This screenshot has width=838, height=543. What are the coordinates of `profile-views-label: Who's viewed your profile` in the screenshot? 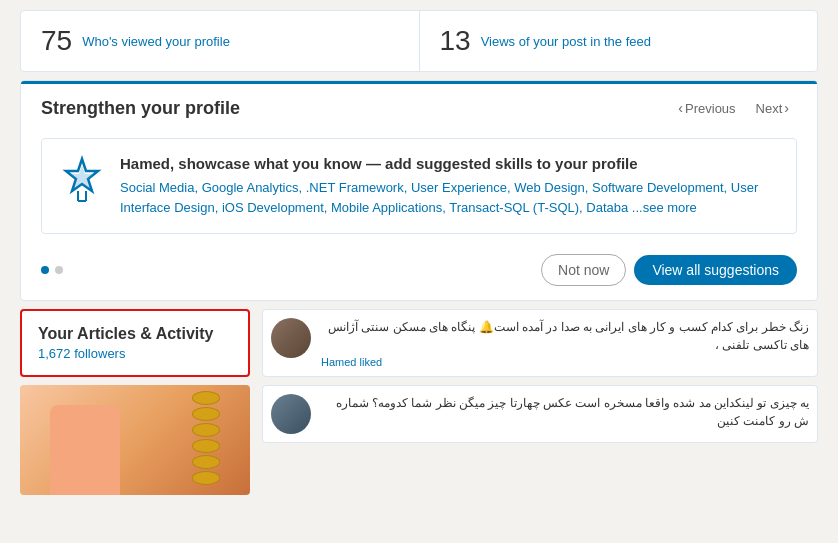 It's located at (156, 42).